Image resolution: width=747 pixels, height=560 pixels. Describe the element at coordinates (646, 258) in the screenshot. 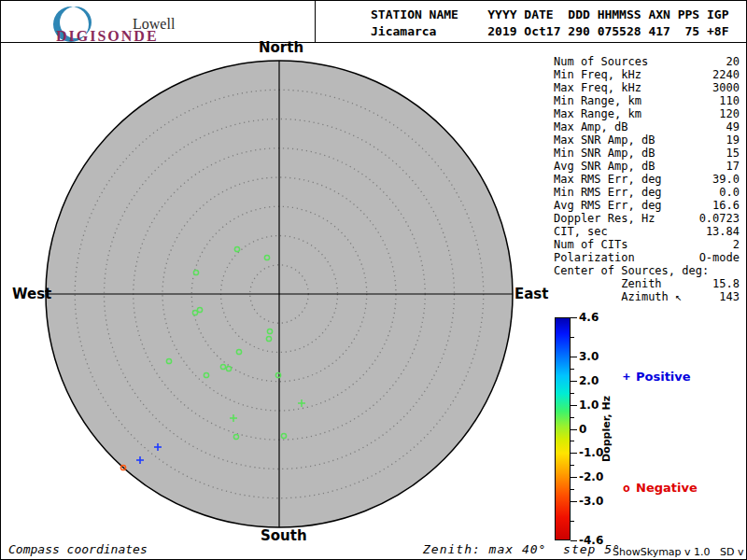

I see `stat-row: PolarizationO-mode` at that location.